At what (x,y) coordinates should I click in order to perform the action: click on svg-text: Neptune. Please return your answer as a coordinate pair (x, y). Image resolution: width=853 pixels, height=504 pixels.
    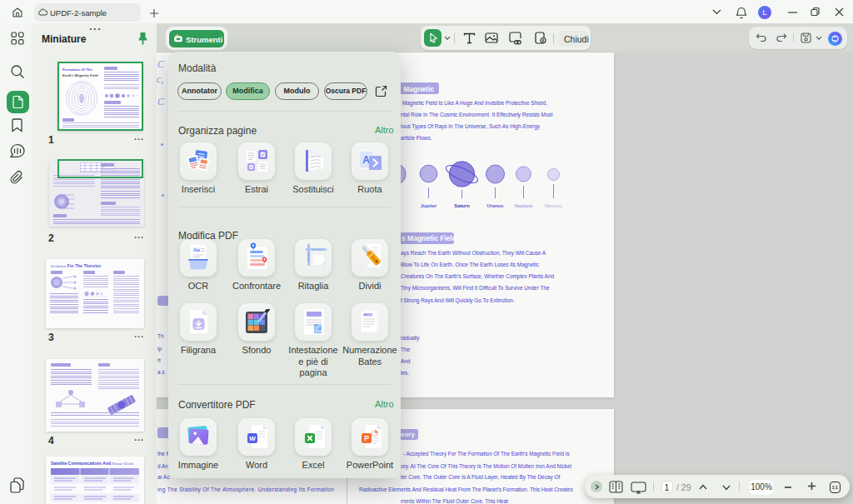
    Looking at the image, I should click on (524, 206).